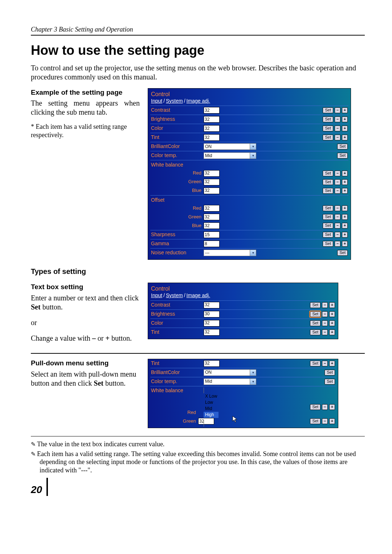 This screenshot has height=554, width=392. What do you see at coordinates (198, 73) in the screenshot?
I see `intro-text: To control and set up the projector, use…` at bounding box center [198, 73].